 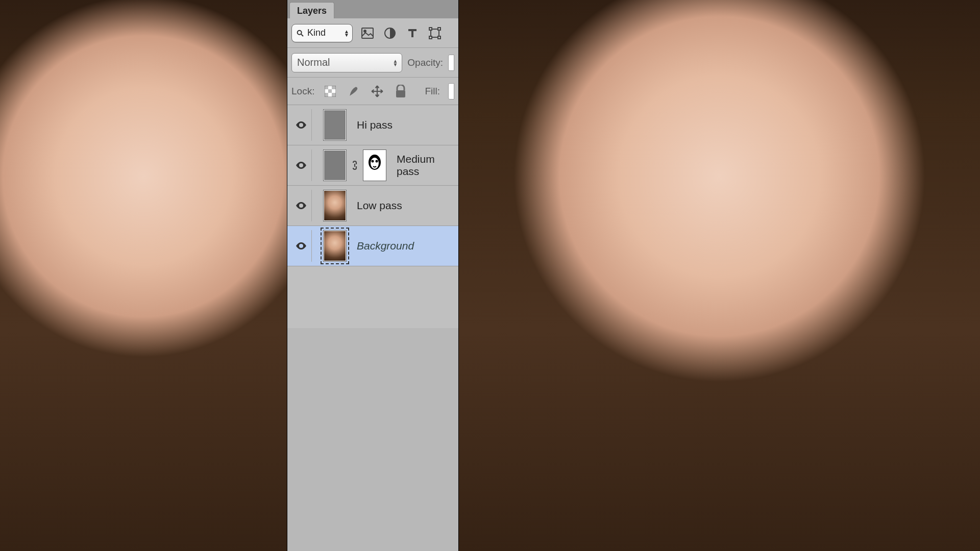 I want to click on fill-label: Fill:, so click(x=432, y=91).